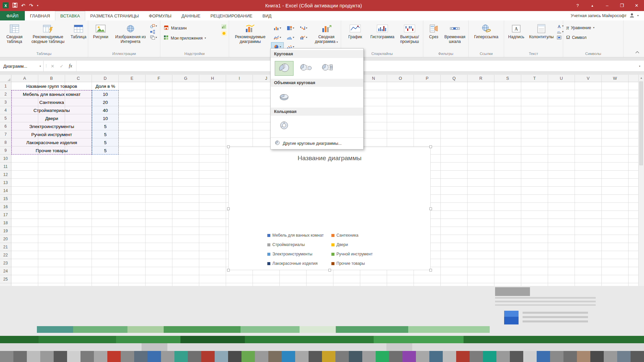  Describe the element at coordinates (52, 118) in the screenshot. I see `cell-name-row5: Двери` at that location.